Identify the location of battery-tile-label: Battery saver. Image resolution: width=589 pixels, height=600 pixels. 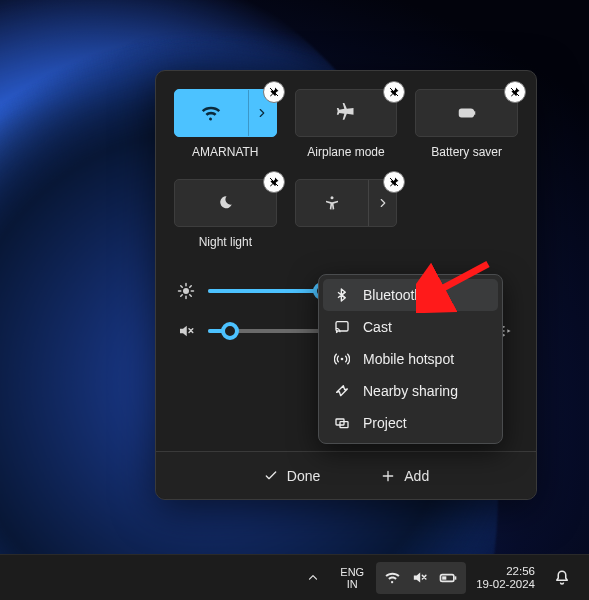
(466, 152).